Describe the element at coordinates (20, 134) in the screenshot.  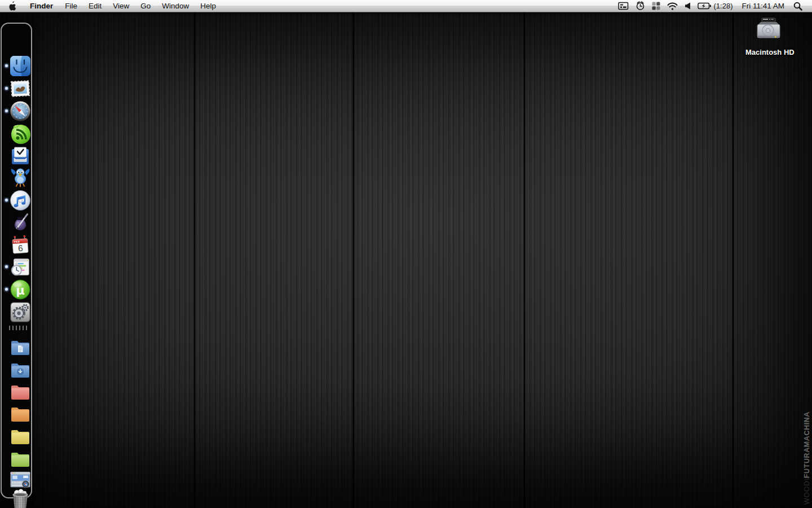
I see `green-rss-icon` at that location.